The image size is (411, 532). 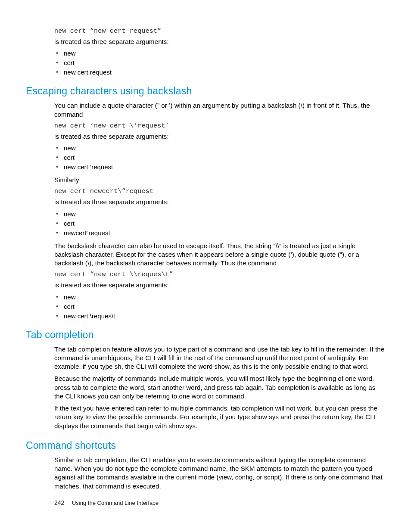 I want to click on section-heading-escaping: Escaping characters using backslash, so click(x=206, y=91).